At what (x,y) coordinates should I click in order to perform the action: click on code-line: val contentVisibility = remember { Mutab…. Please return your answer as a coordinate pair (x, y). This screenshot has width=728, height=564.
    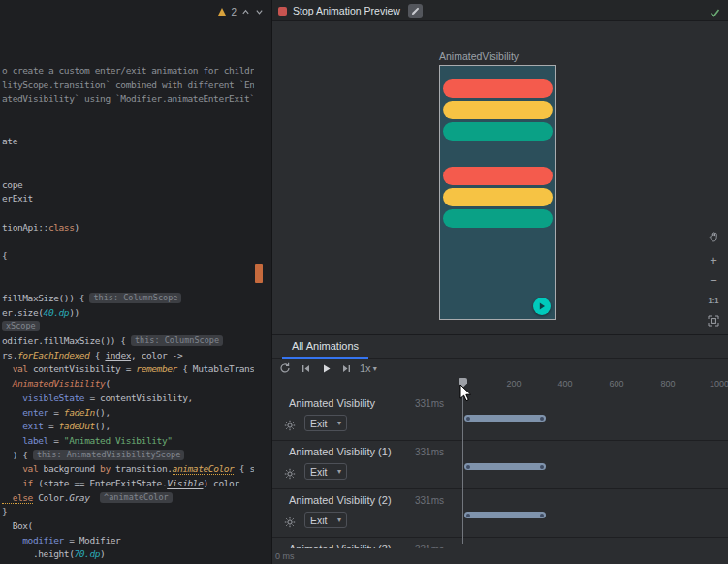
    Looking at the image, I should click on (128, 370).